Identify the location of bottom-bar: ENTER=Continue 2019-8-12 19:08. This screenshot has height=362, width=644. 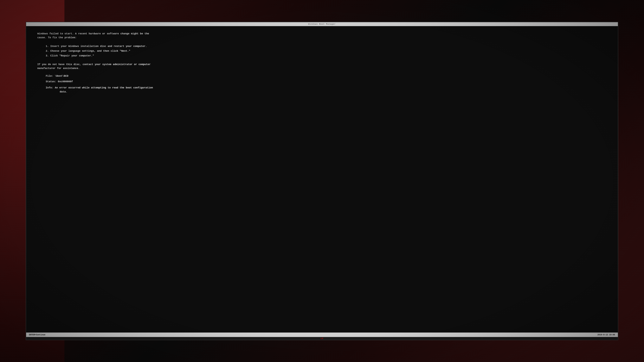
(322, 335).